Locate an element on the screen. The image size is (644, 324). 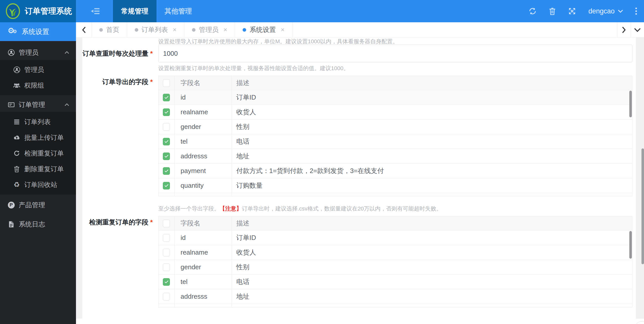
tabbar-right-controls is located at coordinates (631, 30).